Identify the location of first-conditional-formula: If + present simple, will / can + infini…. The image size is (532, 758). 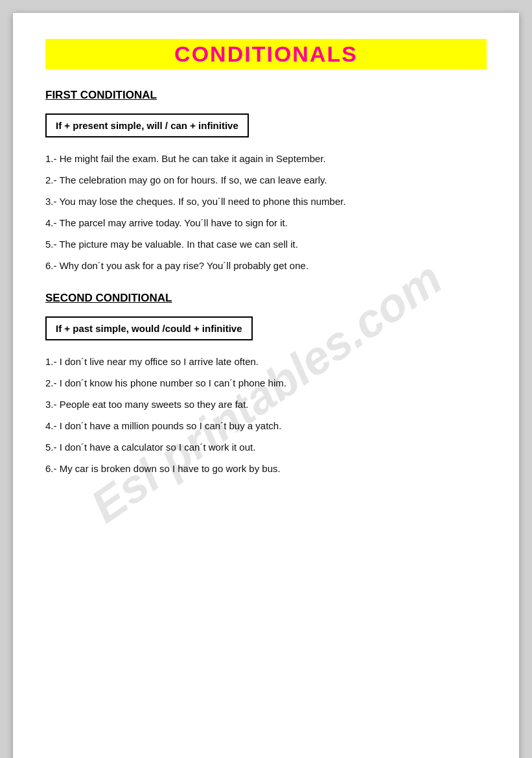
(147, 126).